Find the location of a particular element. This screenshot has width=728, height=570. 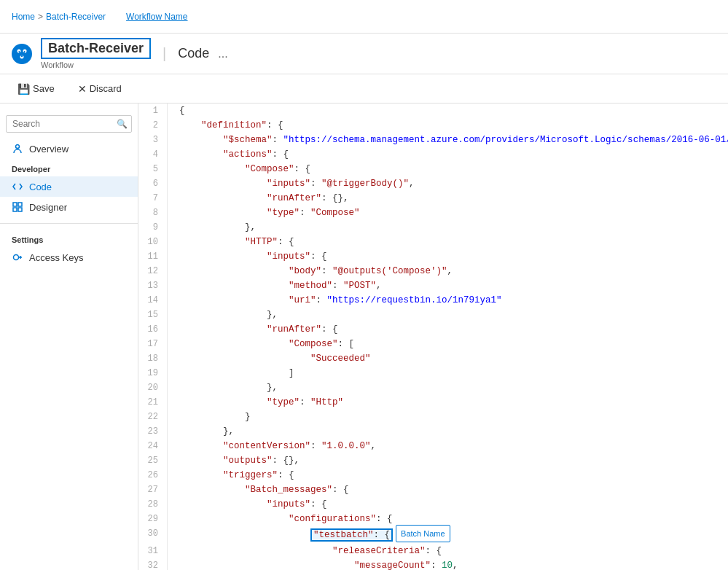

line-content: "definition": { is located at coordinates (447, 125).